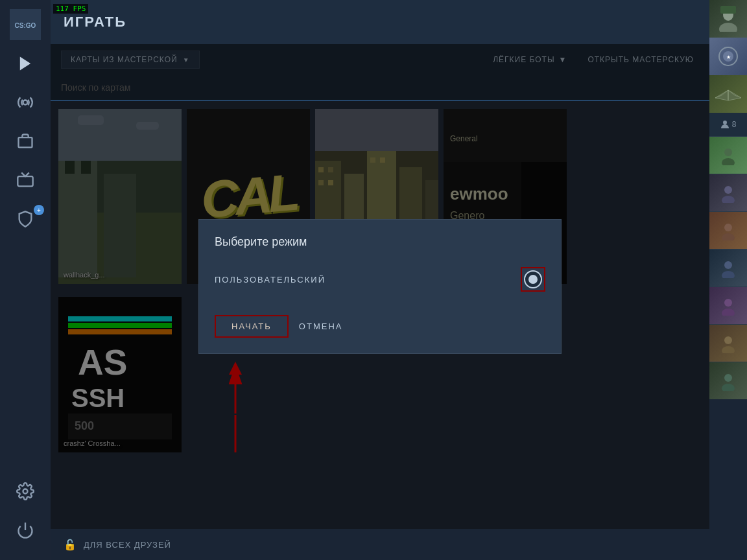  I want to click on bottom-bar: 🔓 ДЛЯ ВСЕХ ДРУЗЕЙ, so click(380, 544).